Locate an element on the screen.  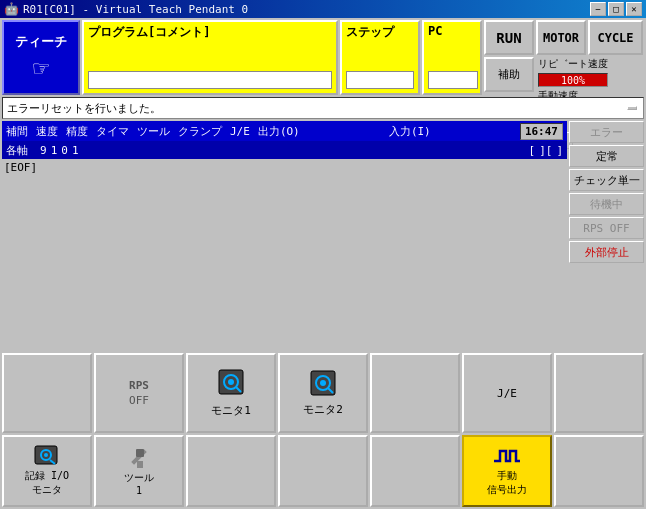
eof-text: [EOF] is located at coordinates (20, 168).